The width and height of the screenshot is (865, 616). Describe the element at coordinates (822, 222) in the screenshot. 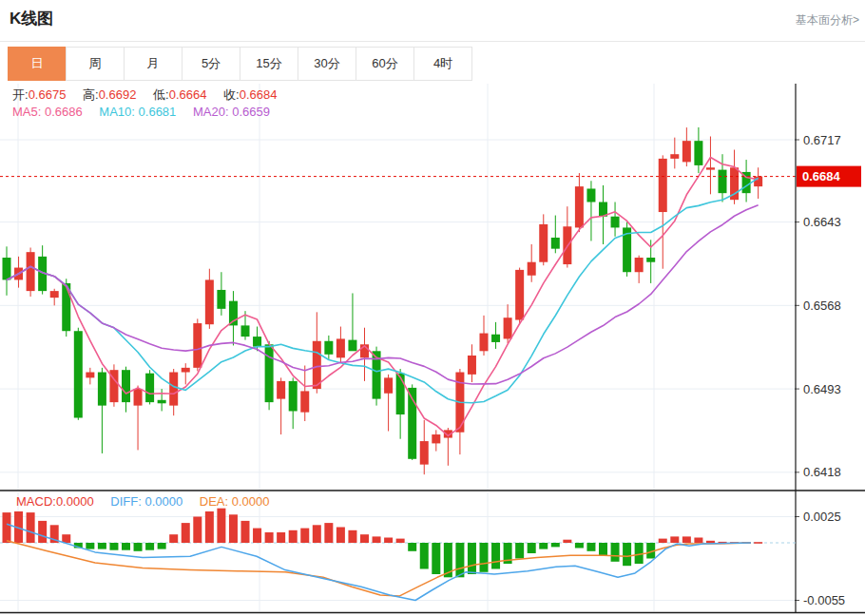

I see `price-axis-label: 0.6643` at that location.